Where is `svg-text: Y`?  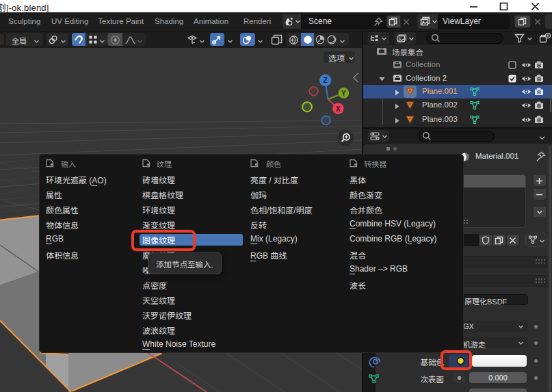
svg-text: Y is located at coordinates (343, 93).